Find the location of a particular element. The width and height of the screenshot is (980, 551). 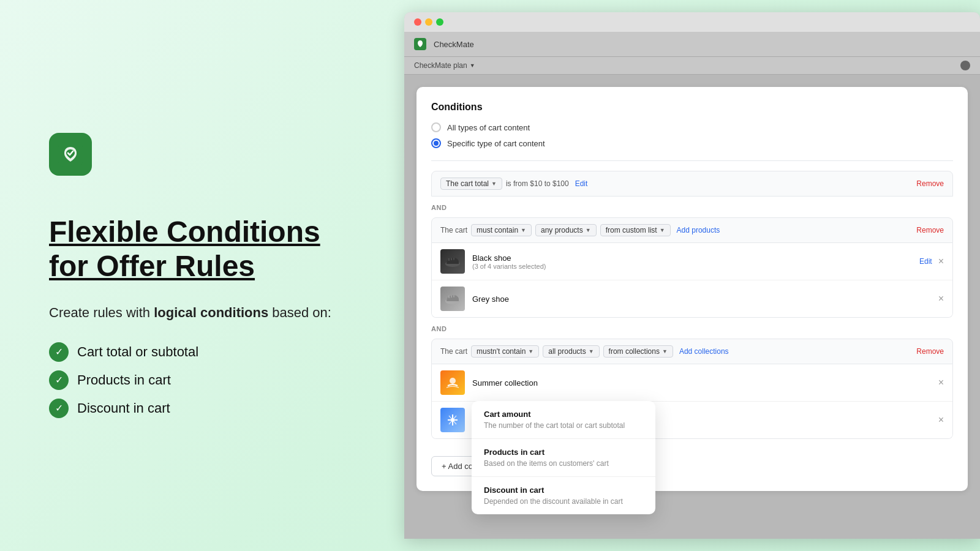

list-item: ✓ Discount in cart is located at coordinates (202, 408).